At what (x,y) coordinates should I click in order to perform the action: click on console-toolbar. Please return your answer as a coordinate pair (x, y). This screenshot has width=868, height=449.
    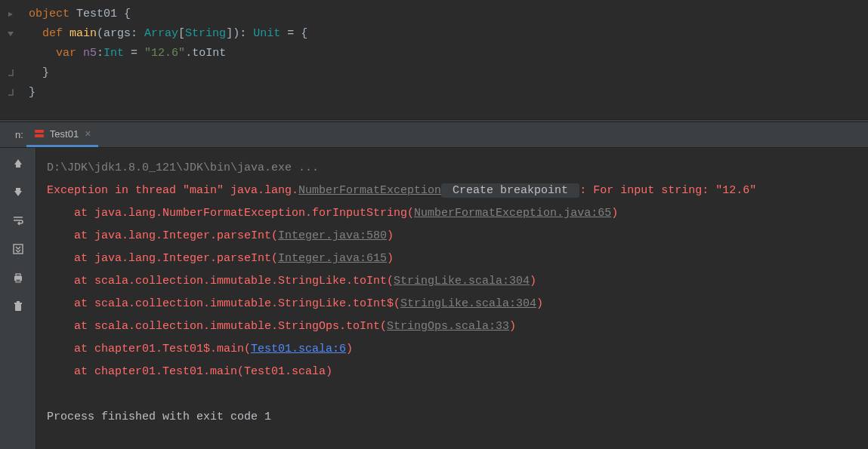
    Looking at the image, I should click on (18, 299).